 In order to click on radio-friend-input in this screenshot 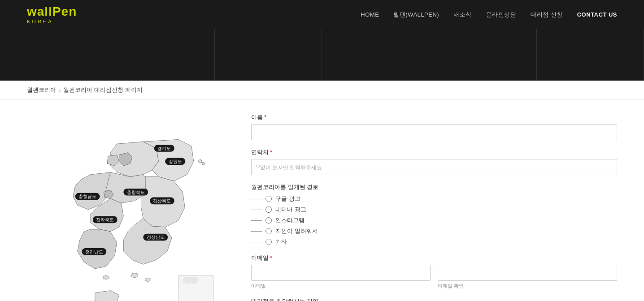, I will do `click(269, 231)`.